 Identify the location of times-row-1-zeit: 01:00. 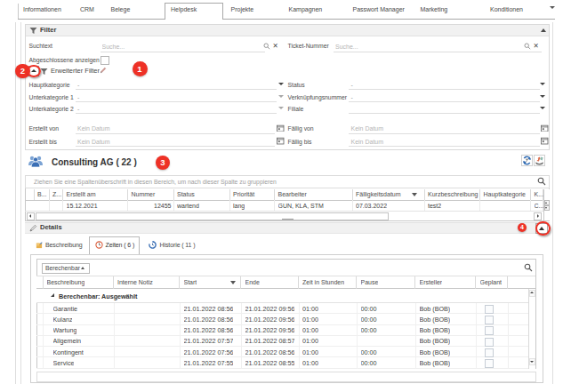
(310, 320).